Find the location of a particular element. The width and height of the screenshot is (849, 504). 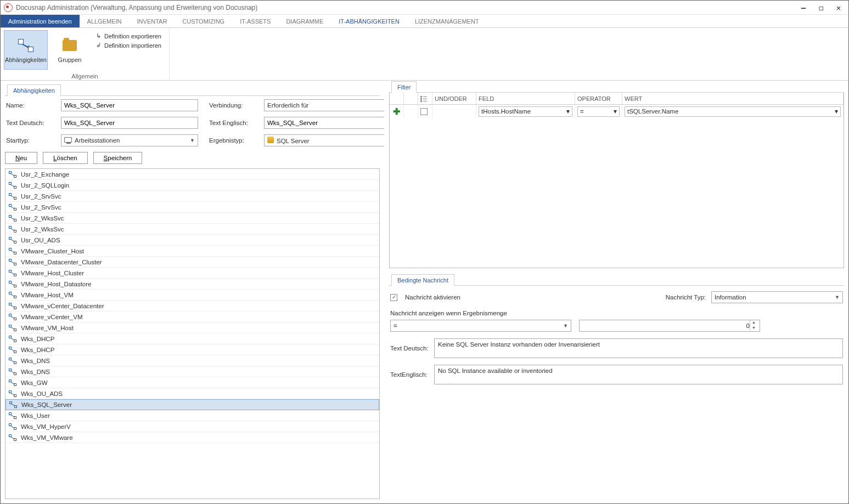

select-starttyp: Arbeitsstationen▼ is located at coordinates (130, 140).